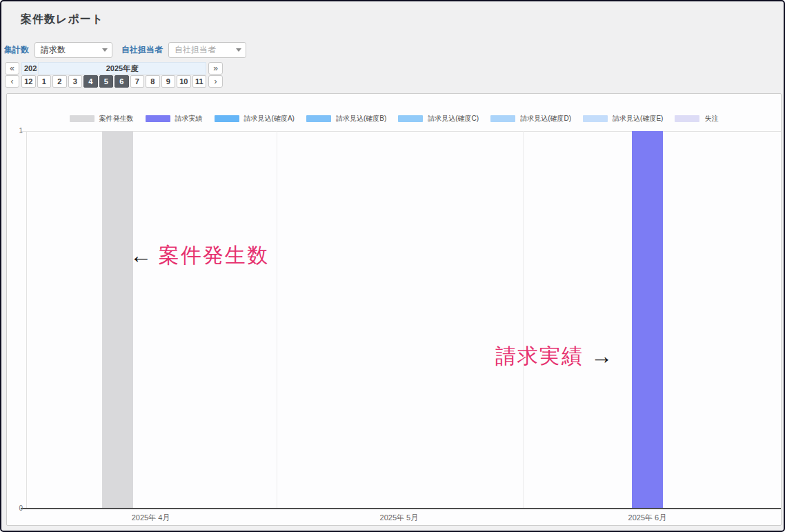 The width and height of the screenshot is (785, 532). What do you see at coordinates (59, 81) in the screenshot?
I see `month-button-2: 2` at bounding box center [59, 81].